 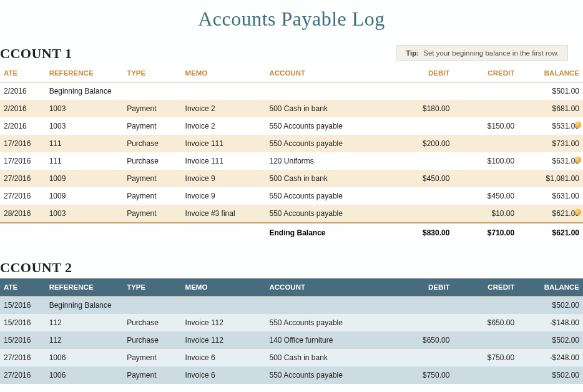 What do you see at coordinates (551, 144) in the screenshot?
I see `cell-balance: $731.00` at bounding box center [551, 144].